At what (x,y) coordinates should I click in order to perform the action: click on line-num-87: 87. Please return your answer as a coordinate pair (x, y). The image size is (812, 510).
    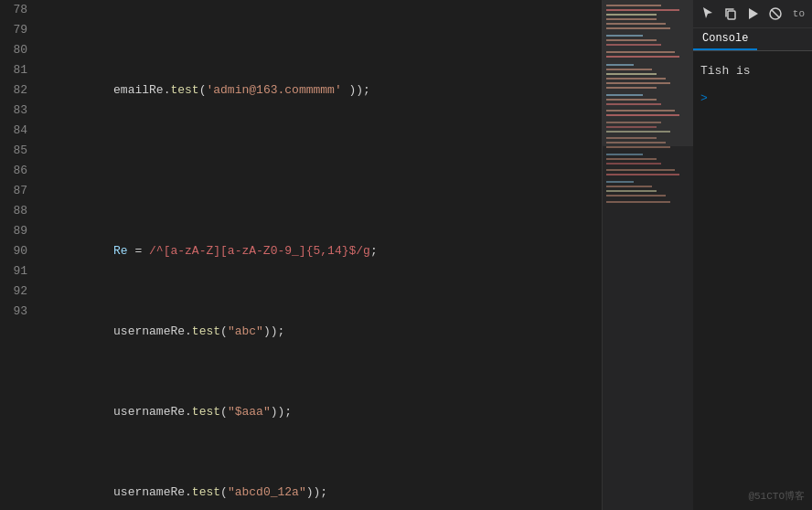
    Looking at the image, I should click on (17, 191).